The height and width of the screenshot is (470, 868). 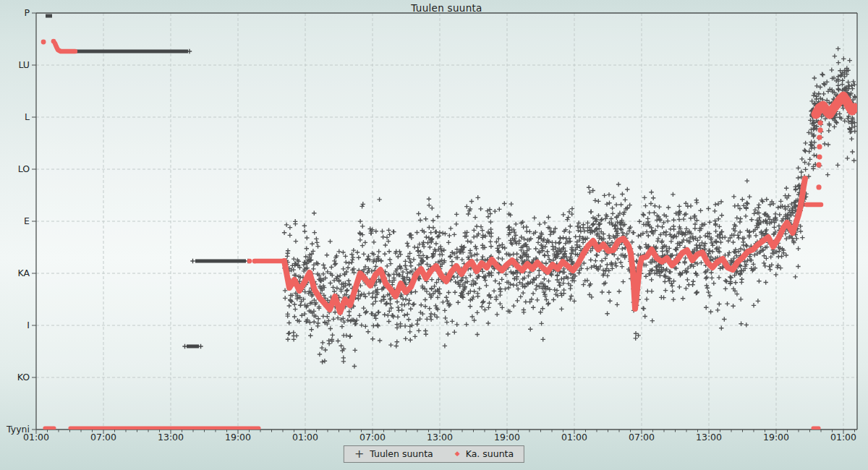 I want to click on legend-label-wind-direction: Tuulen suunta, so click(x=401, y=454).